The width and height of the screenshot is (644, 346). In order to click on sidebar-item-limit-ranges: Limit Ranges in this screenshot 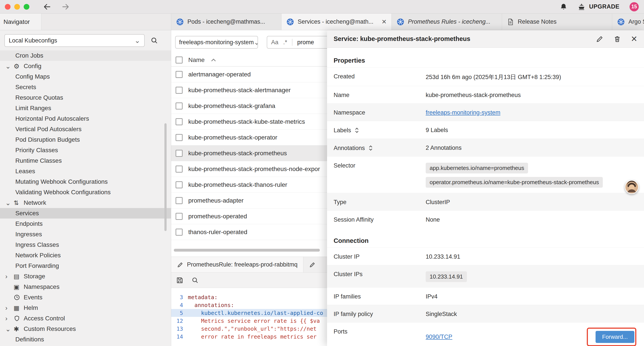, I will do `click(86, 108)`.